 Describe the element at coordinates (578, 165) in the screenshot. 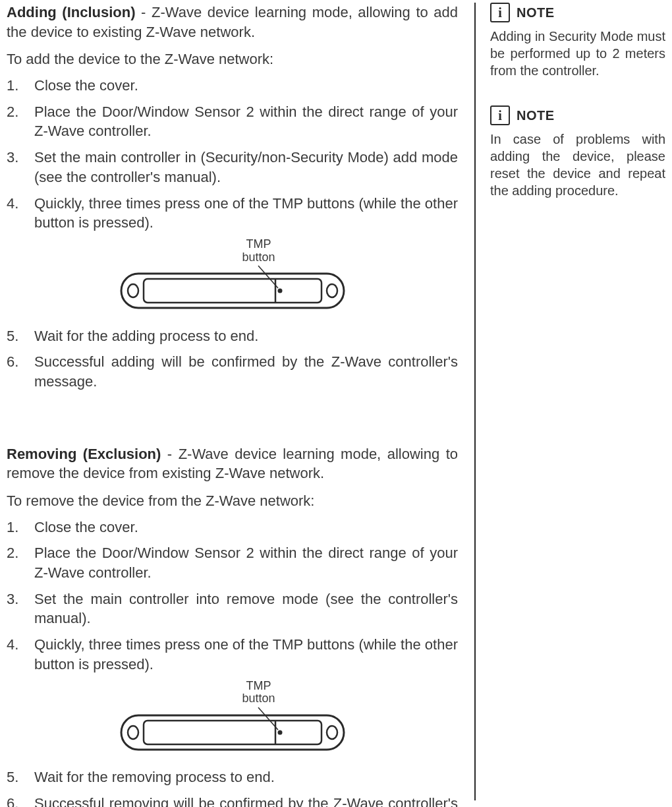

I see `note-2-body: In case of problems with adding the de­v…` at that location.